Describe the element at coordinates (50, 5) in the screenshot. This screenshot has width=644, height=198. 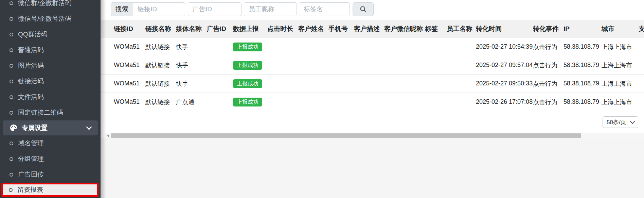
I see `sidebar-item: 微信群/企微群活码` at that location.